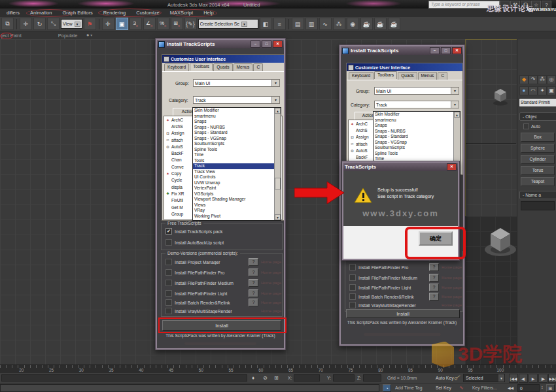  Describe the element at coordinates (266, 378) in the screenshot. I see `selection-lock-icon: ⊘` at that location.